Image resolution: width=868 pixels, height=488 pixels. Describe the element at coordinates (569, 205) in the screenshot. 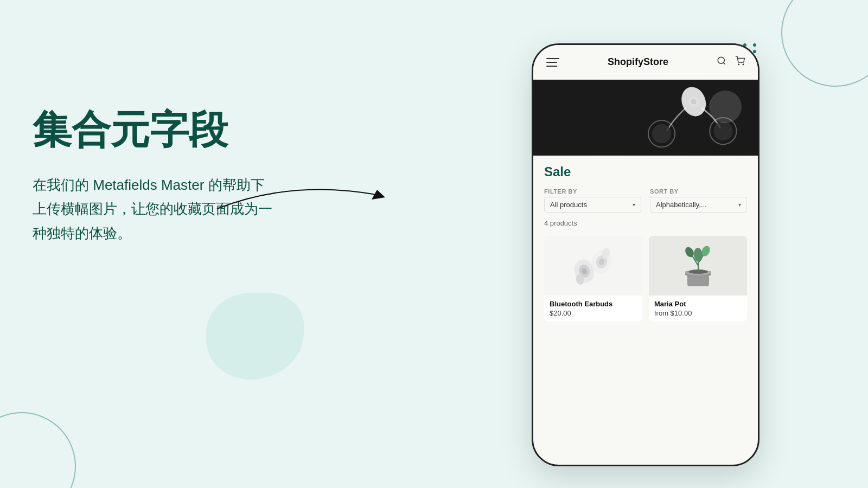

I see `filter-value: All products` at that location.